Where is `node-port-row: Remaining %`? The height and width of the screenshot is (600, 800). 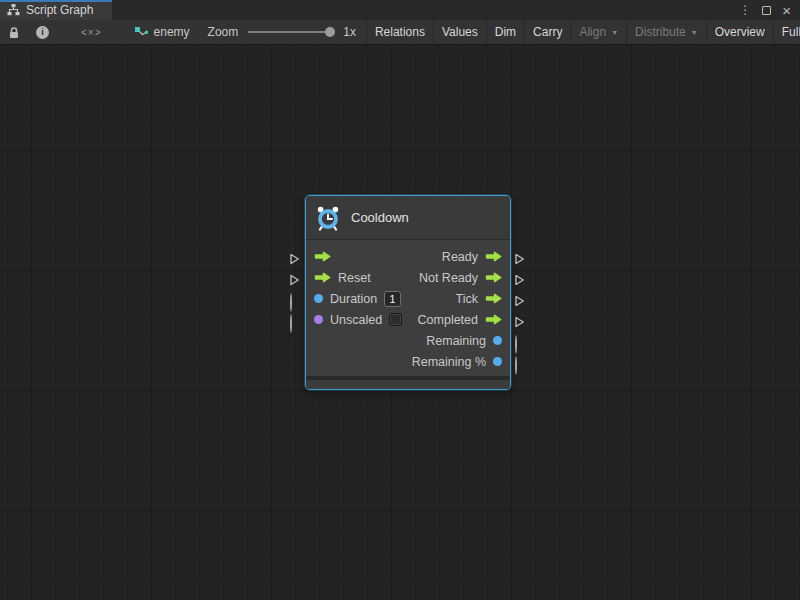
node-port-row: Remaining % is located at coordinates (408, 362).